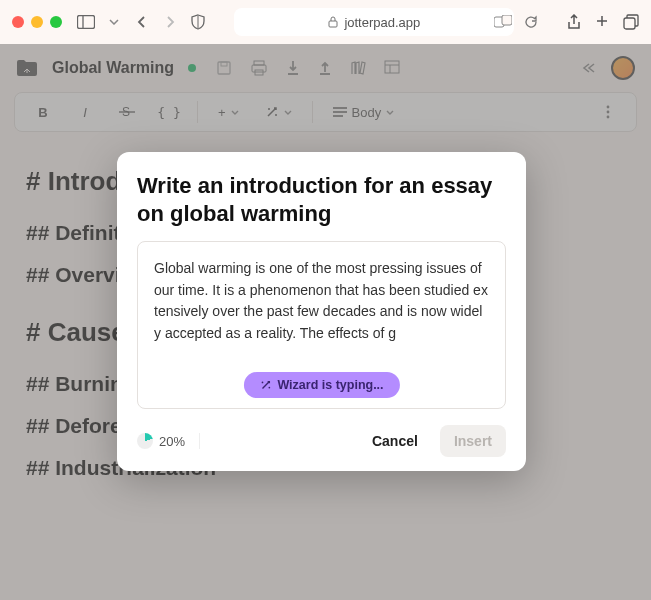 Image resolution: width=651 pixels, height=600 pixels. I want to click on close-window-icon, so click(18, 22).